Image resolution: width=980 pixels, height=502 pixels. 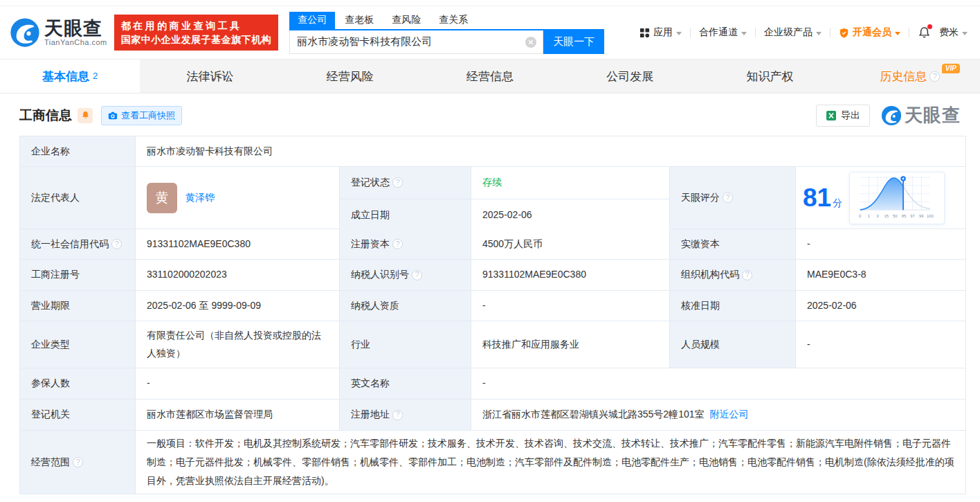 What do you see at coordinates (238, 415) in the screenshot?
I see `value-registration-authority: 丽水市莲都区市场监督管理局` at bounding box center [238, 415].